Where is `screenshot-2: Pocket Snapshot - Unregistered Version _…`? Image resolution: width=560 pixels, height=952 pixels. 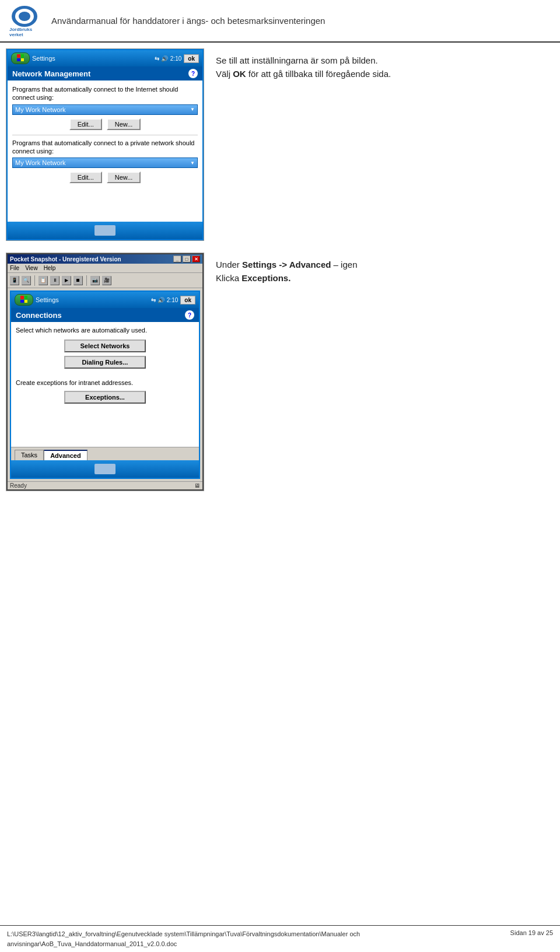
screenshot-2: Pocket Snapshot - Unregistered Version _… is located at coordinates (105, 372).